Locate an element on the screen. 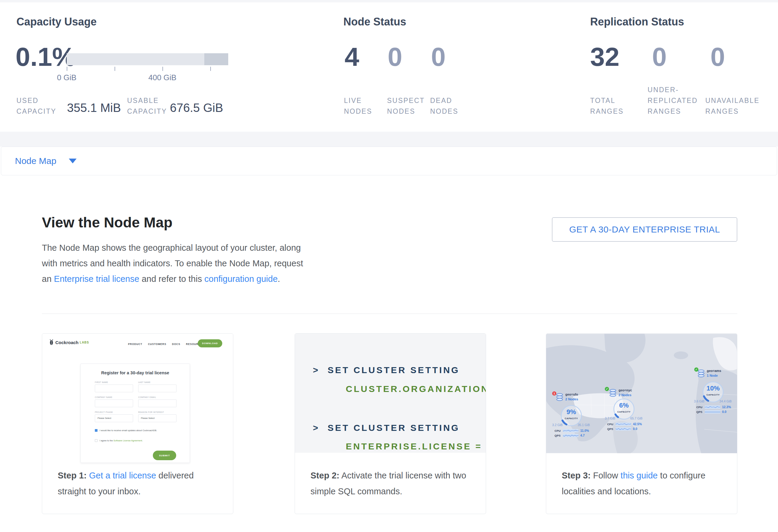 The width and height of the screenshot is (778, 532). nodemap-dropdown-bar: Node Map is located at coordinates (389, 161).